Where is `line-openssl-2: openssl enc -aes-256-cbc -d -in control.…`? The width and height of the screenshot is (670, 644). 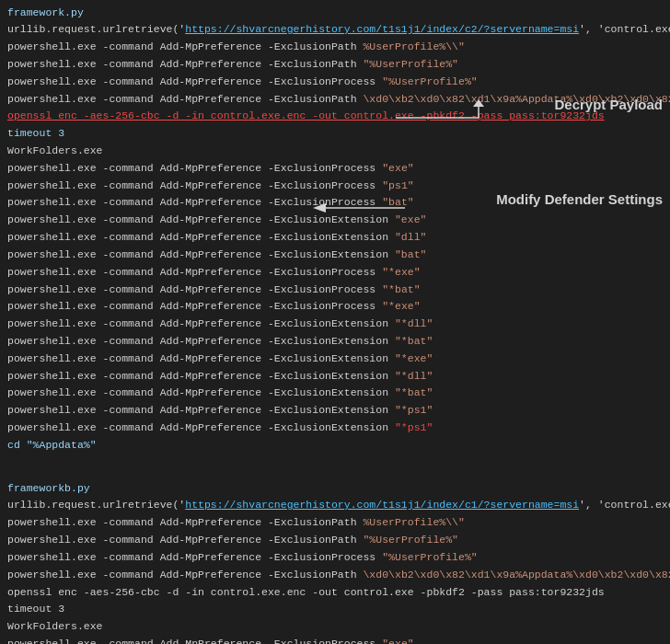
line-openssl-2: openssl enc -aes-256-cbc -d -in control.… is located at coordinates (335, 592).